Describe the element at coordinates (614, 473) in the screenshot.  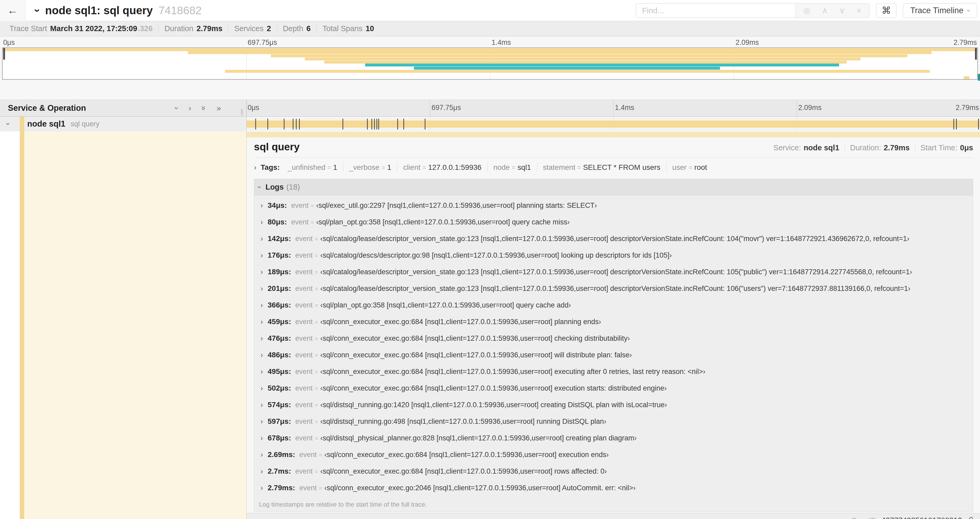
I see `log-entry-row: ›2.7ms:event=‹sql/conn_executor_exec.go:…` at that location.